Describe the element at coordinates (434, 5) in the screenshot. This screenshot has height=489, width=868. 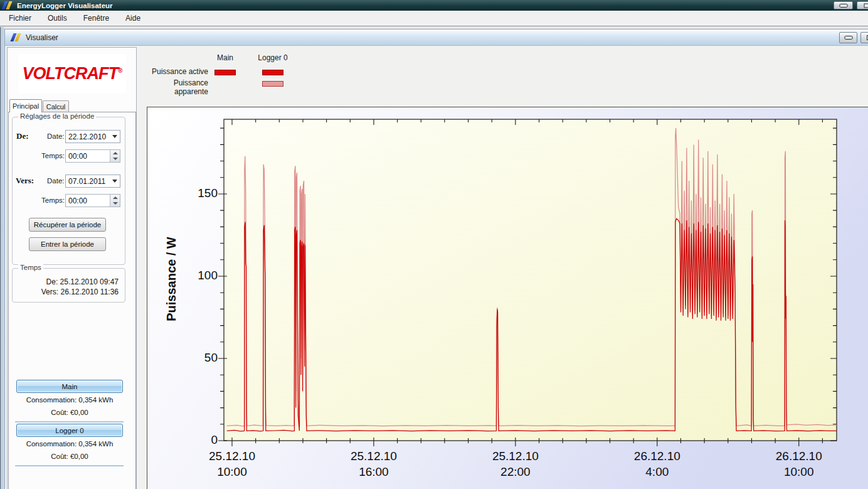
I see `app-titlebar: EnergyLogger Visualisateur` at that location.